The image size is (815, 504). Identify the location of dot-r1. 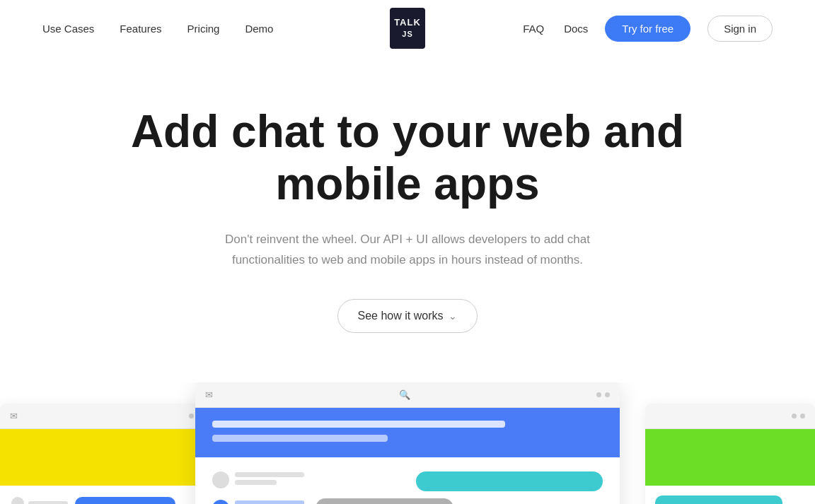
(794, 416).